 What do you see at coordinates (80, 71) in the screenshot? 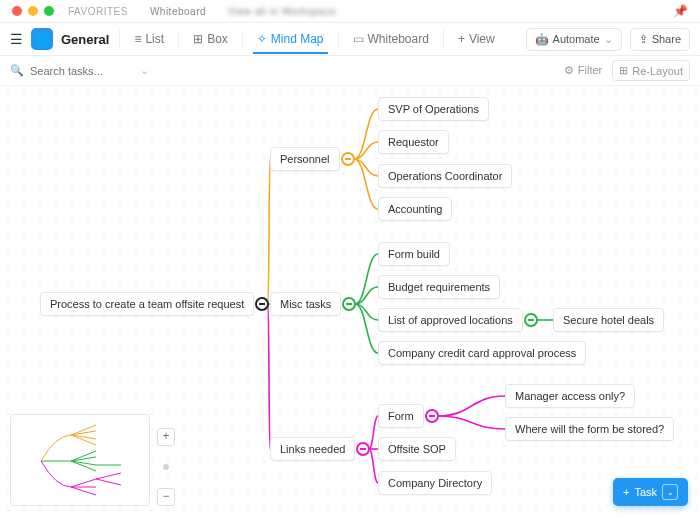
I see `search-input` at bounding box center [80, 71].